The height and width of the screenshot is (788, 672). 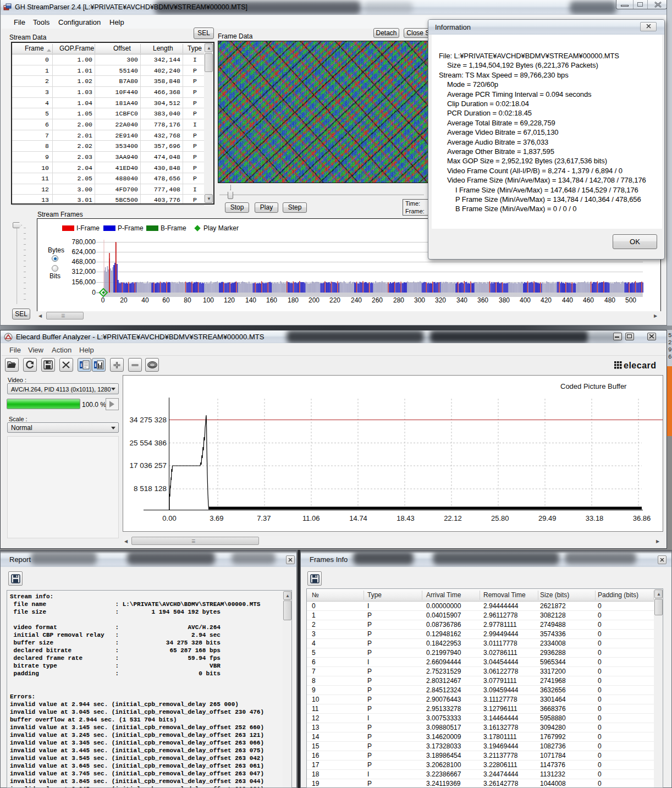 I want to click on svg-text: 29.49, so click(x=548, y=518).